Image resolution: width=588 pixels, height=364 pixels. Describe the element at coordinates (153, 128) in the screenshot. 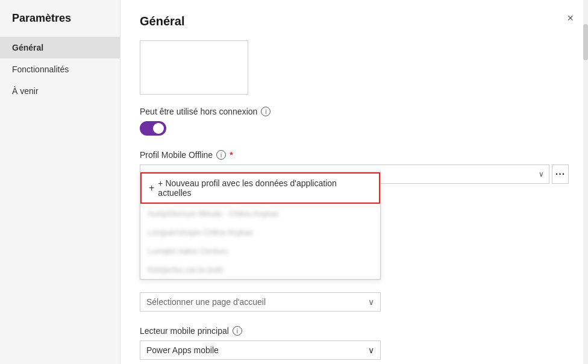

I see `offline-toggle` at that location.